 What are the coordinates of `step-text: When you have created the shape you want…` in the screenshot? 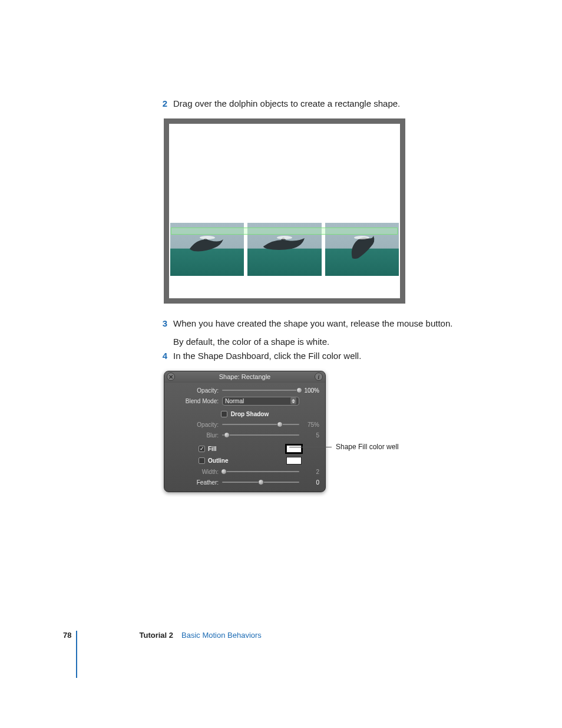 It's located at (349, 335).